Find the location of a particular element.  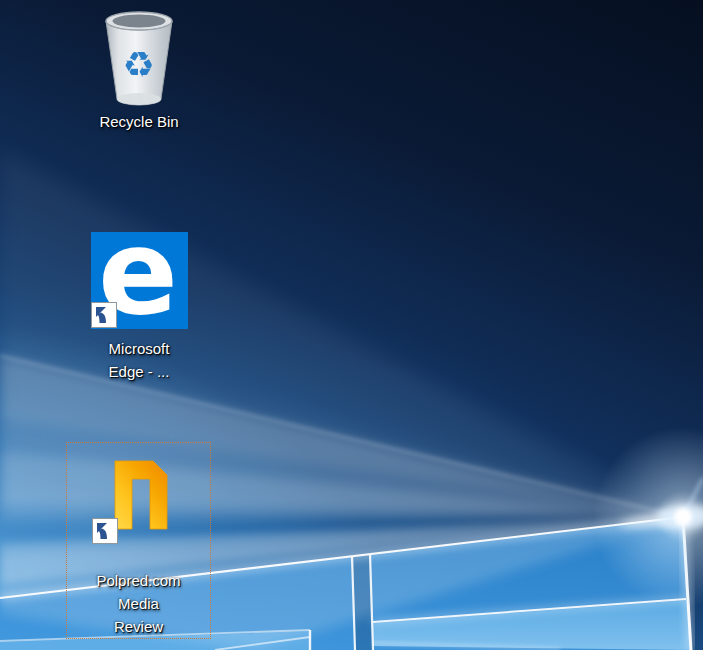

polpred-logo-icon is located at coordinates (141, 495).